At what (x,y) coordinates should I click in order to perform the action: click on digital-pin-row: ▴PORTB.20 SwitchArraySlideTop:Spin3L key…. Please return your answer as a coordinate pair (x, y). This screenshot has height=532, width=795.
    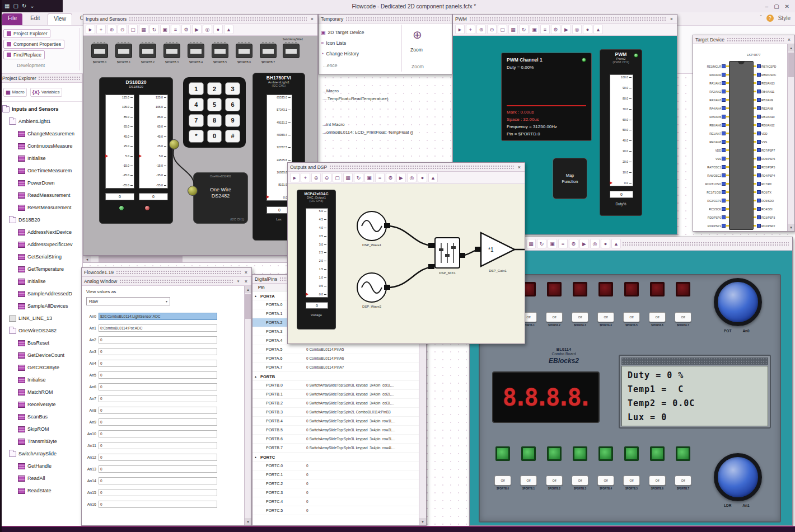
    Looking at the image, I should click on (336, 403).